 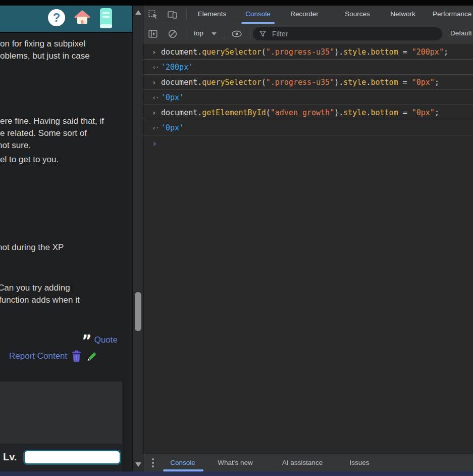 I want to click on filter-funnel-icon, so click(x=262, y=34).